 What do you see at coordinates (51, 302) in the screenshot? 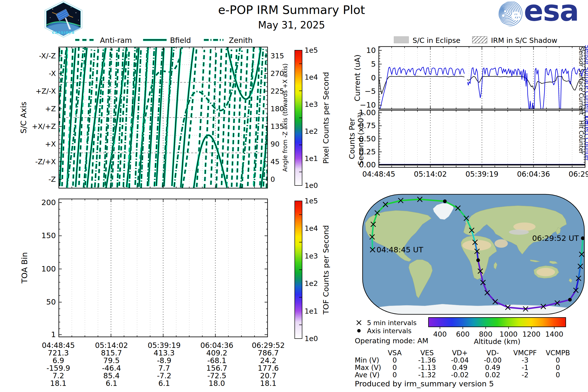
I see `toa-tick-label: 50` at bounding box center [51, 302].